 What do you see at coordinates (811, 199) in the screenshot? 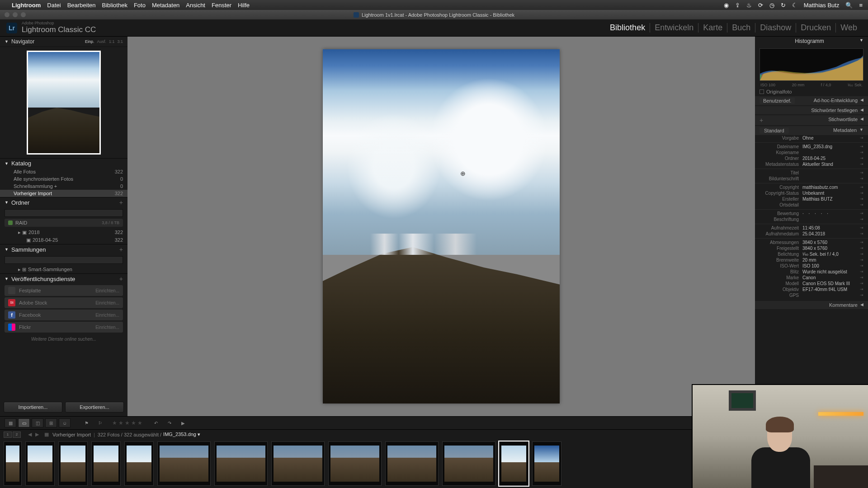
I see `metadata-row: ErstellerMatthias BUTZ⇥` at bounding box center [811, 199].